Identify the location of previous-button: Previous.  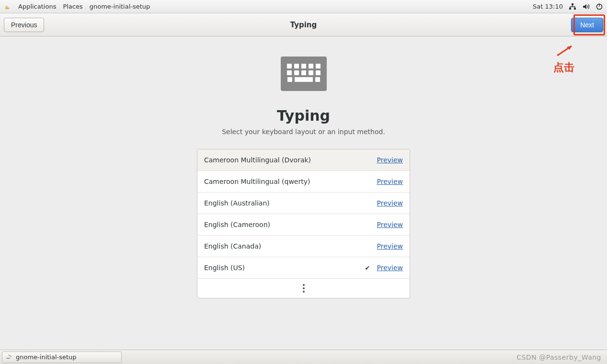
(24, 25).